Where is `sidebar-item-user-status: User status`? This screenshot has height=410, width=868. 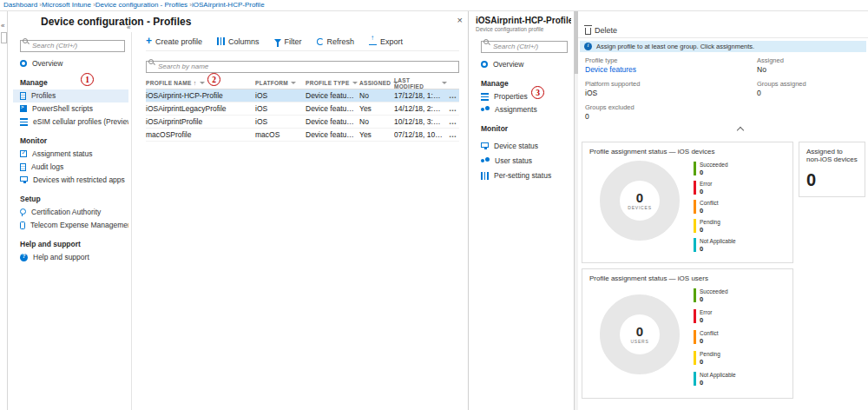 sidebar-item-user-status: User status is located at coordinates (523, 162).